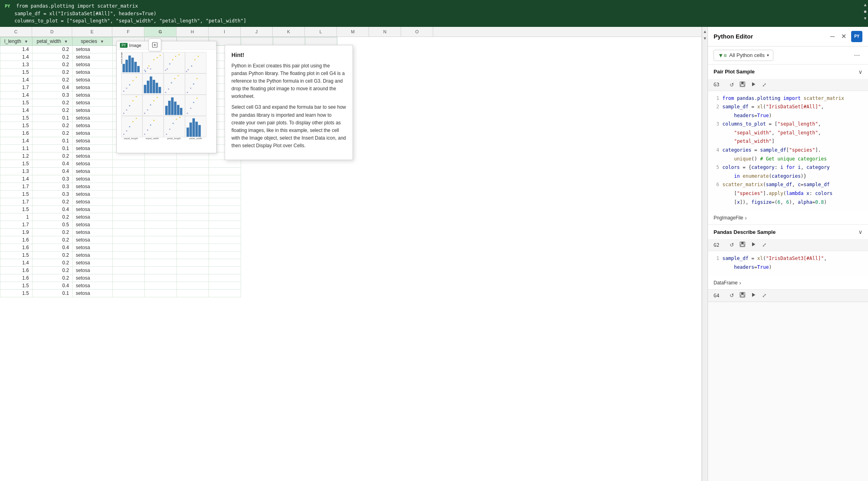 The height and width of the screenshot is (481, 868). I want to click on insert-data-button, so click(155, 45).